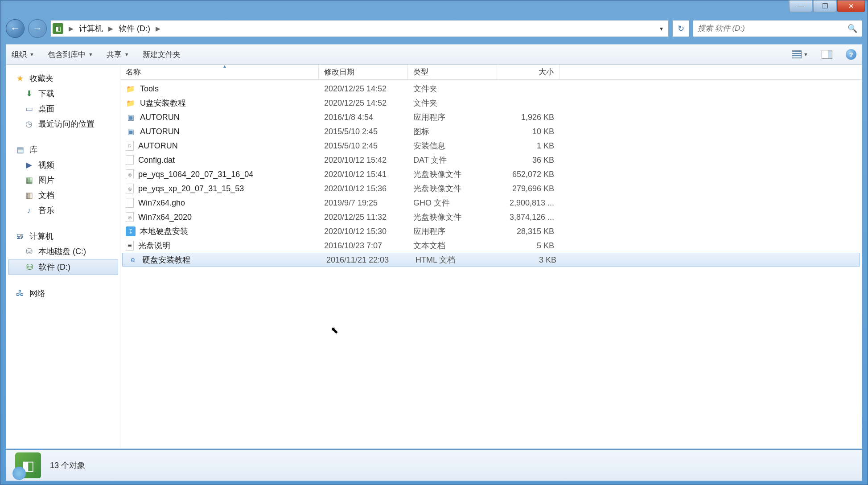 The width and height of the screenshot is (868, 485). I want to click on sidebar-item-documents: ▥文档, so click(63, 195).